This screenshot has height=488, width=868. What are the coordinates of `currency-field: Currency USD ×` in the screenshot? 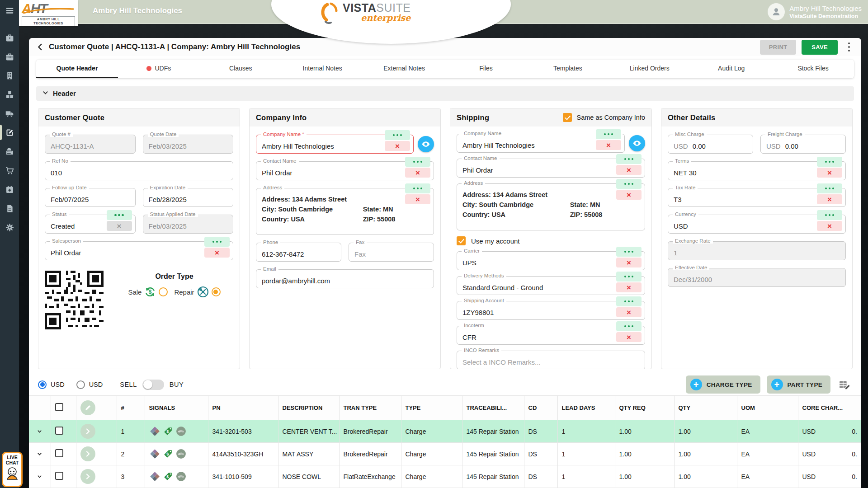 It's located at (757, 224).